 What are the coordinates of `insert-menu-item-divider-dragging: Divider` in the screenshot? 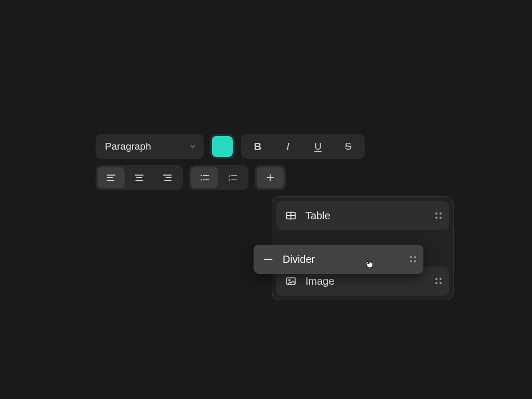 It's located at (339, 259).